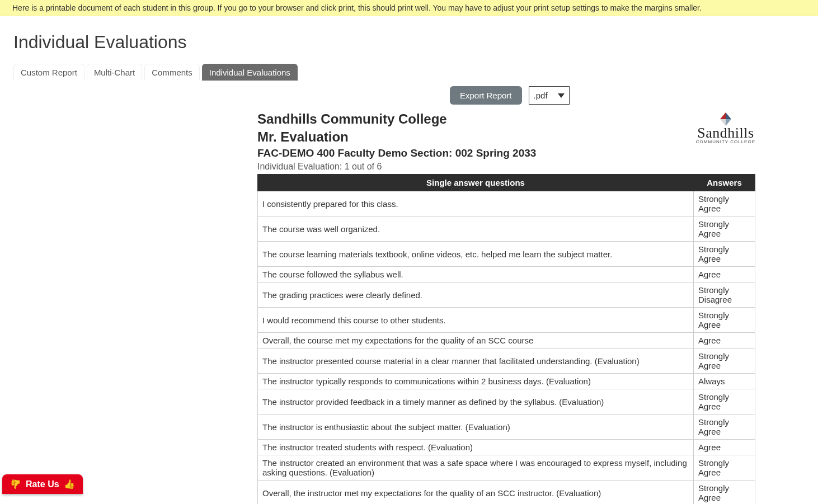 The width and height of the screenshot is (818, 504). I want to click on question-cell: The instructor is enthusiastic about the…, so click(476, 427).